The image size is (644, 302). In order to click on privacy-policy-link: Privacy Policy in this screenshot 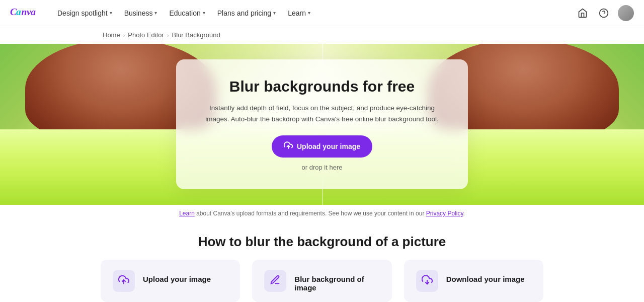, I will do `click(445, 213)`.